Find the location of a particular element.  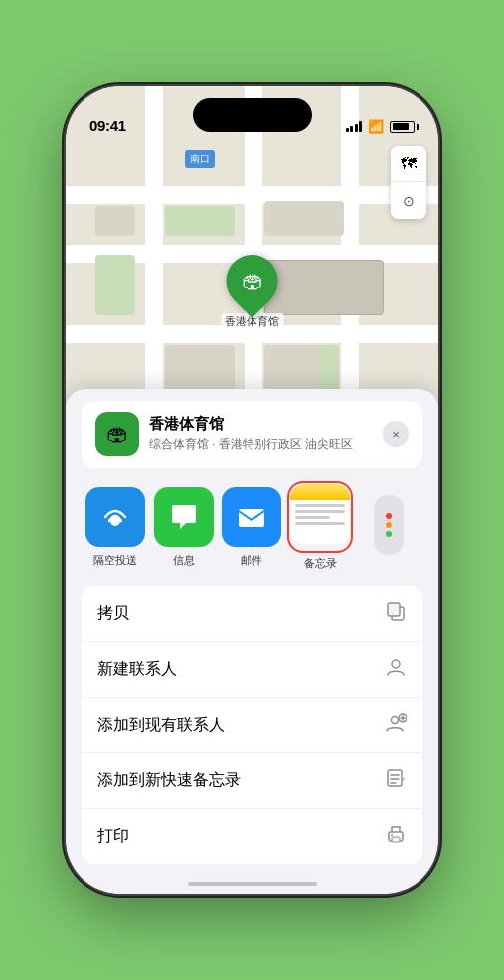

action-print-label: 打印 is located at coordinates (113, 837).